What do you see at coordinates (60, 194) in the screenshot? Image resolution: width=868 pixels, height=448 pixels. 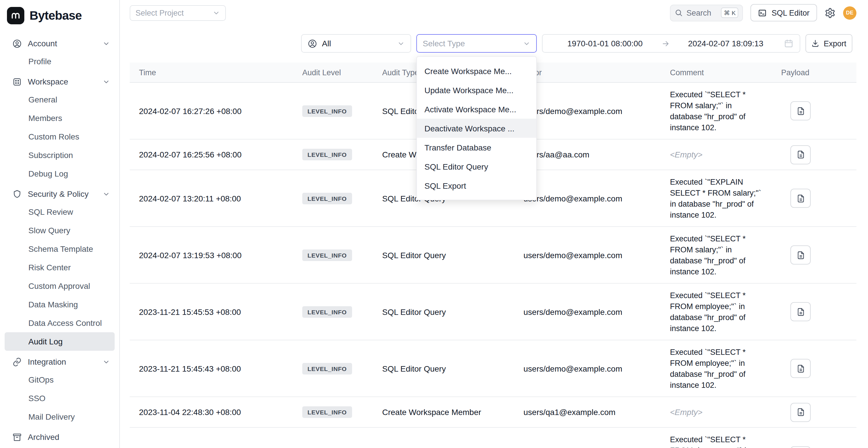 I see `sidebar-section-security-policy: Security & Policy` at bounding box center [60, 194].